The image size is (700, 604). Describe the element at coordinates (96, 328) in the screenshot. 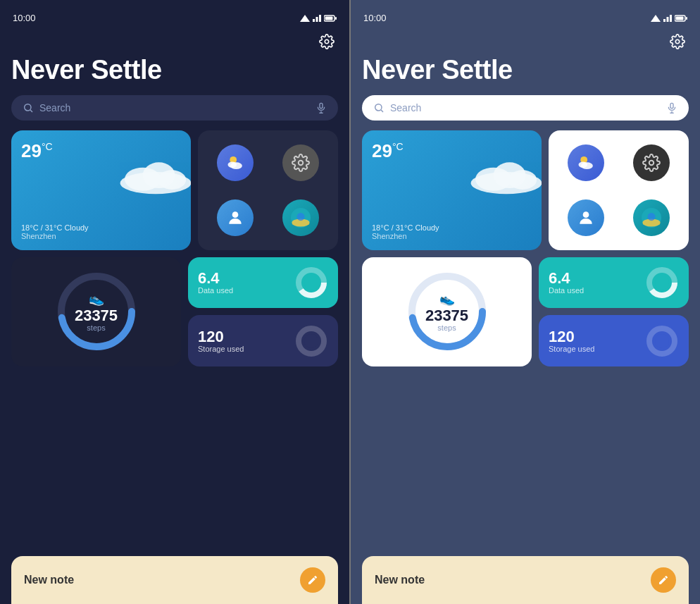

I see `steps-label-dark: steps` at that location.